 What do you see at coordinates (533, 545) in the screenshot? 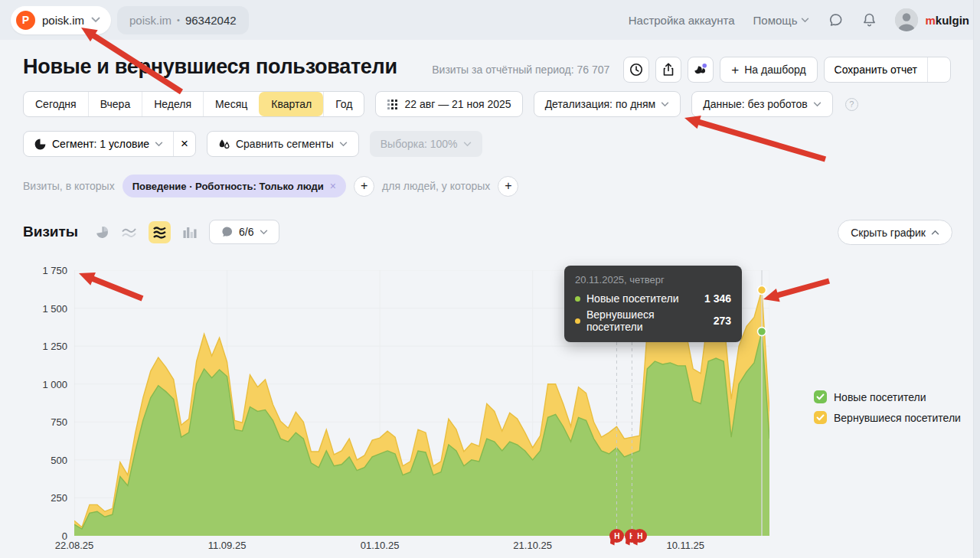
I see `x-axis-tick: 21.10.25` at bounding box center [533, 545].